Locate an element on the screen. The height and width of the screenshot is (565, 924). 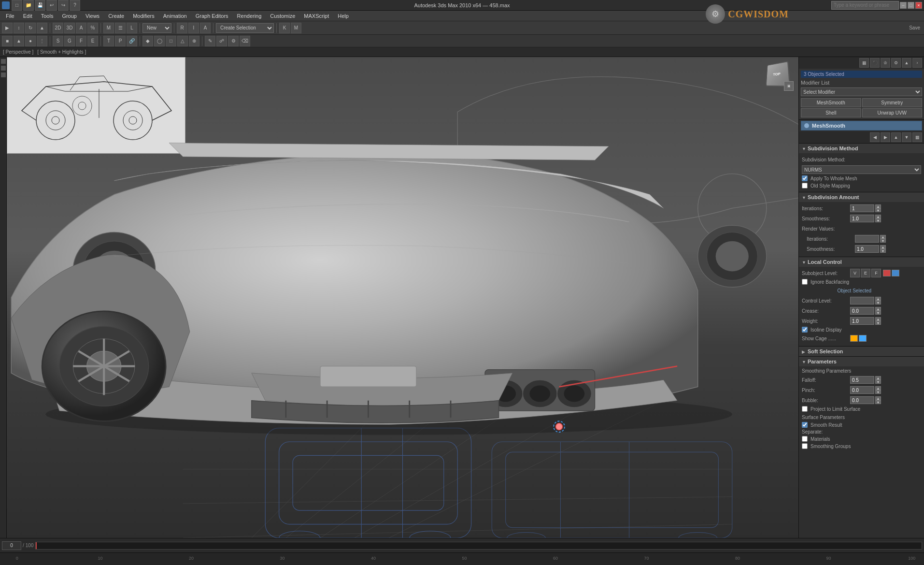
local-control-header: ▼ Local Control is located at coordinates (862, 262).